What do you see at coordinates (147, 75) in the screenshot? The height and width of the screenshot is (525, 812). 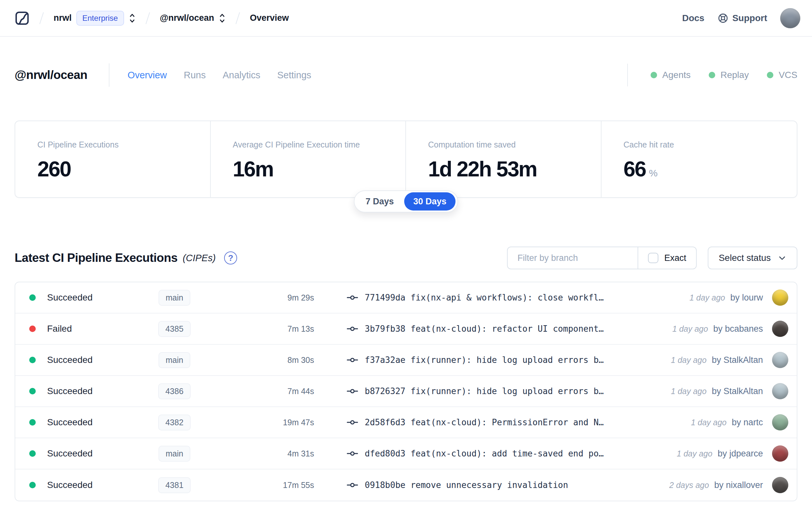 I see `tab-overview: Overview` at bounding box center [147, 75].